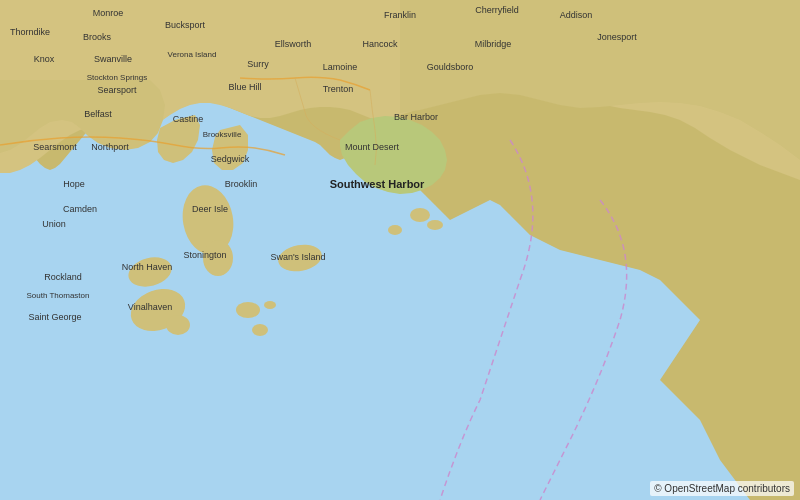  I want to click on svg-text: Stockton Springs, so click(117, 78).